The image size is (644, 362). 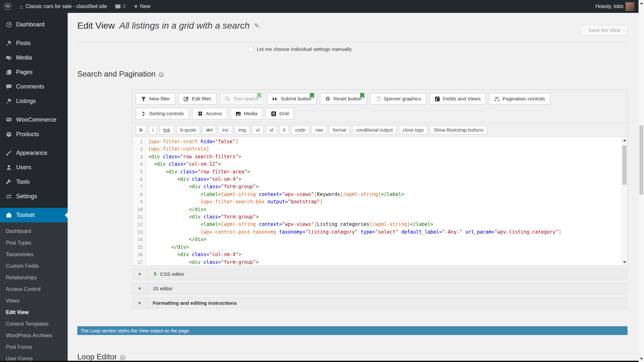 What do you see at coordinates (457, 99) in the screenshot?
I see `fields-and-views-button: Fields and Views` at bounding box center [457, 99].